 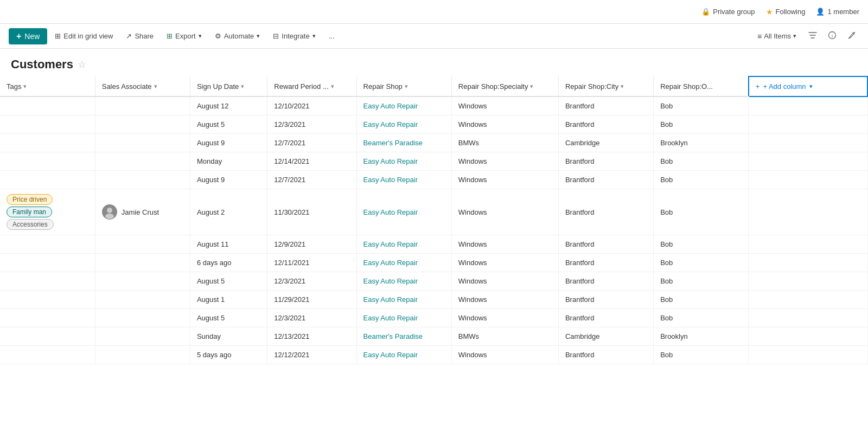 I want to click on cell-owner: Brooklyn, so click(x=701, y=143).